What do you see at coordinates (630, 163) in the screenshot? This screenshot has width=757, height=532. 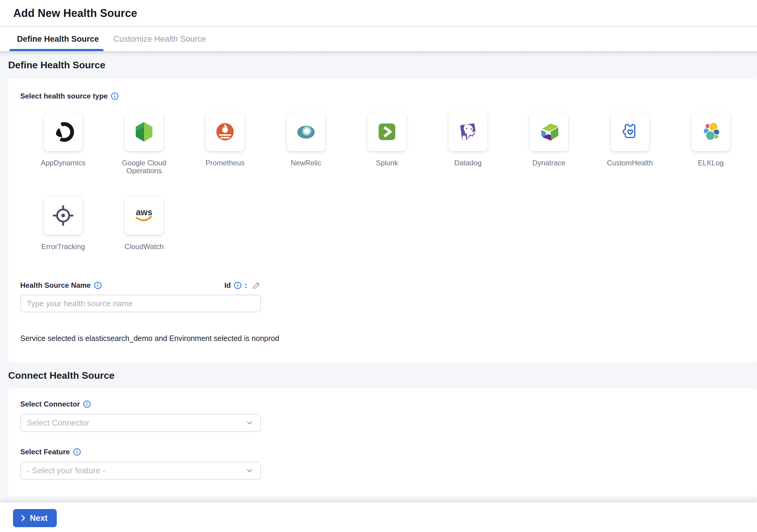 I see `health-source-label: CustomHealth` at bounding box center [630, 163].